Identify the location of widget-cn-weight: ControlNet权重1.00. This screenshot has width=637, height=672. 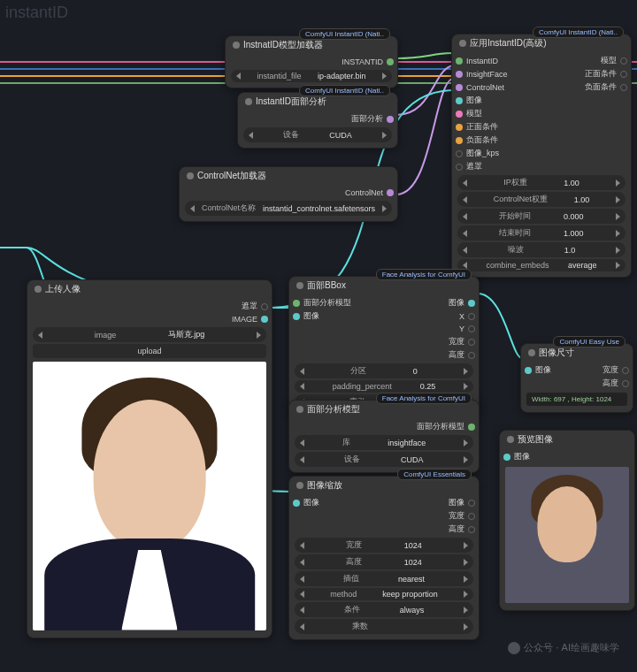
(541, 200).